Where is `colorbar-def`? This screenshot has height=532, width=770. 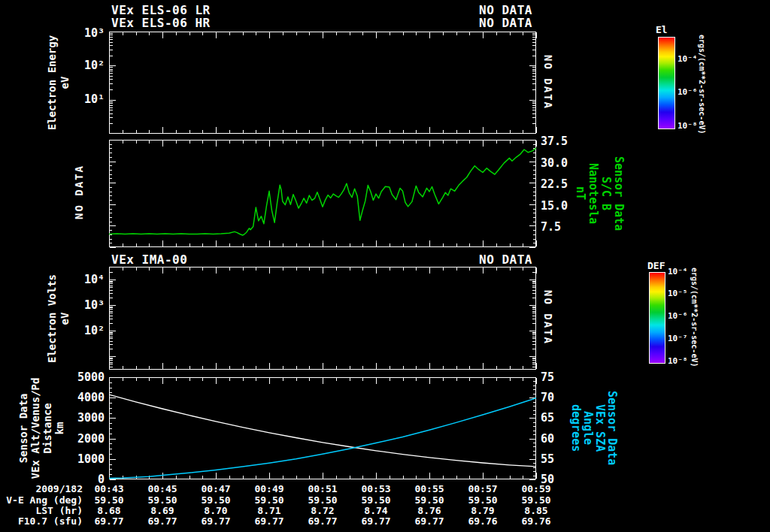
colorbar-def is located at coordinates (657, 318).